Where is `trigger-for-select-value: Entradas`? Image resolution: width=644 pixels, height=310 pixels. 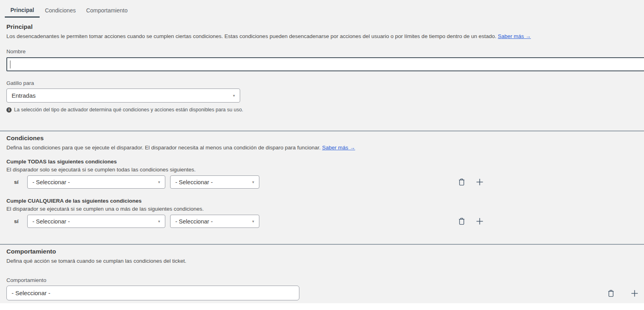
trigger-for-select-value: Entradas is located at coordinates (24, 95).